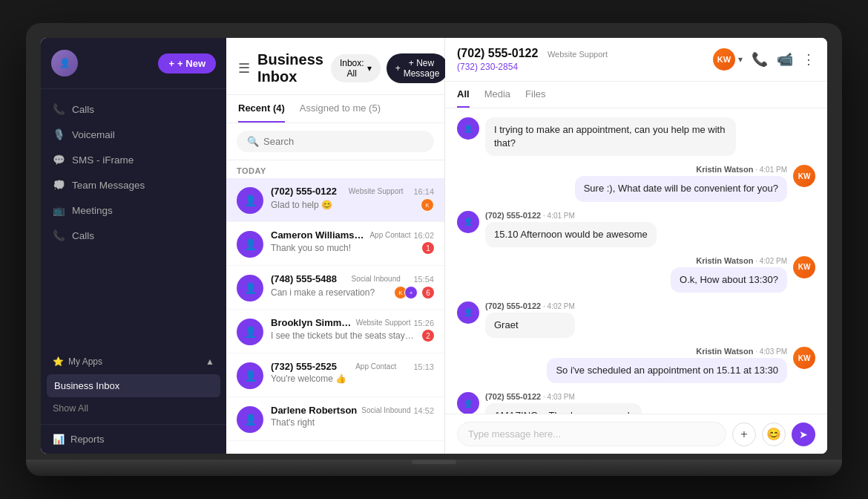  Describe the element at coordinates (384, 322) in the screenshot. I see `conv-tag-4: Website Support` at that location.